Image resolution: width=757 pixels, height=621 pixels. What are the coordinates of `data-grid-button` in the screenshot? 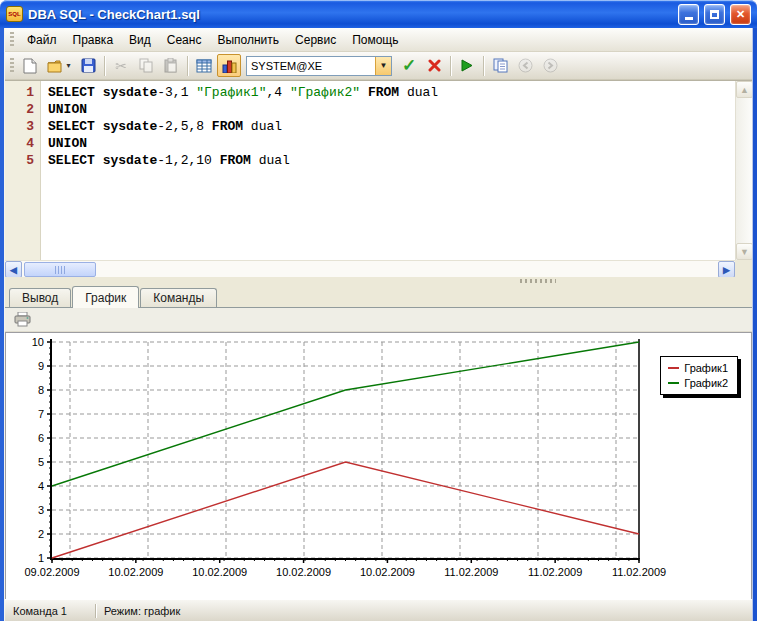 It's located at (204, 66).